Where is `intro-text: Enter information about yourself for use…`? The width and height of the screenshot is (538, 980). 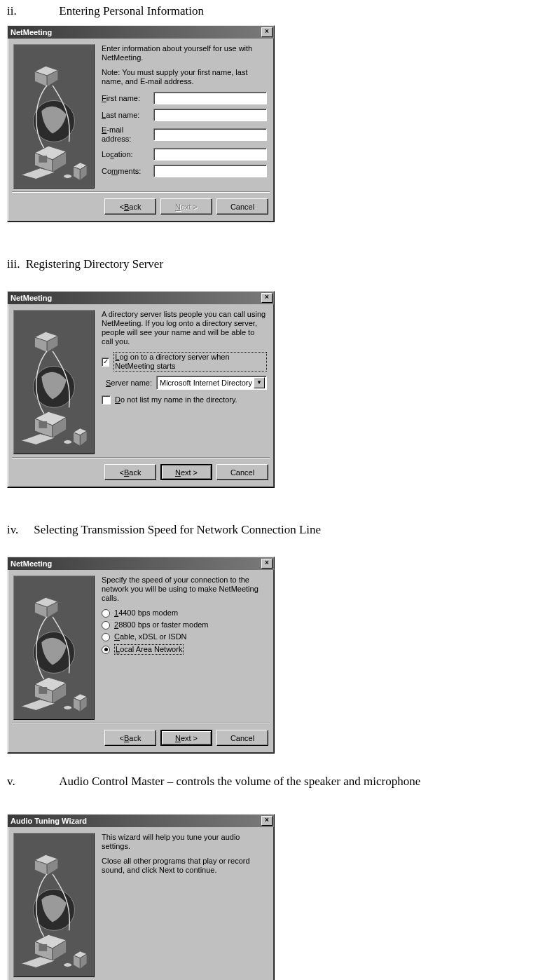
intro-text: Enter information about yourself for use… is located at coordinates (184, 53).